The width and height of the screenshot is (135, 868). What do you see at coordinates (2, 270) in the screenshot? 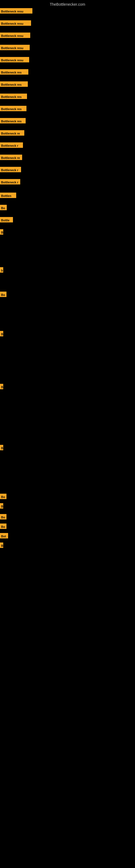
I see `bar-label: b` at bounding box center [2, 270].